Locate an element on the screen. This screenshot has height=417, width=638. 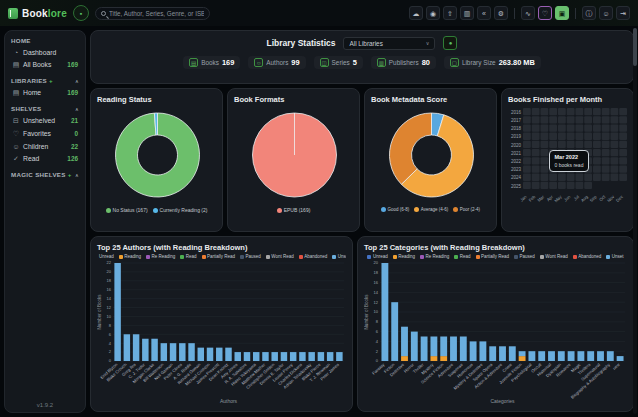
search-input is located at coordinates (156, 14).